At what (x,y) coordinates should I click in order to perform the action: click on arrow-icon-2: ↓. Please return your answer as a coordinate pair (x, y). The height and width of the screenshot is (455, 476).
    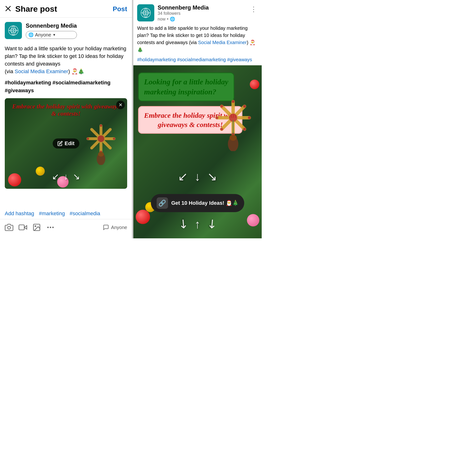
    Looking at the image, I should click on (66, 177).